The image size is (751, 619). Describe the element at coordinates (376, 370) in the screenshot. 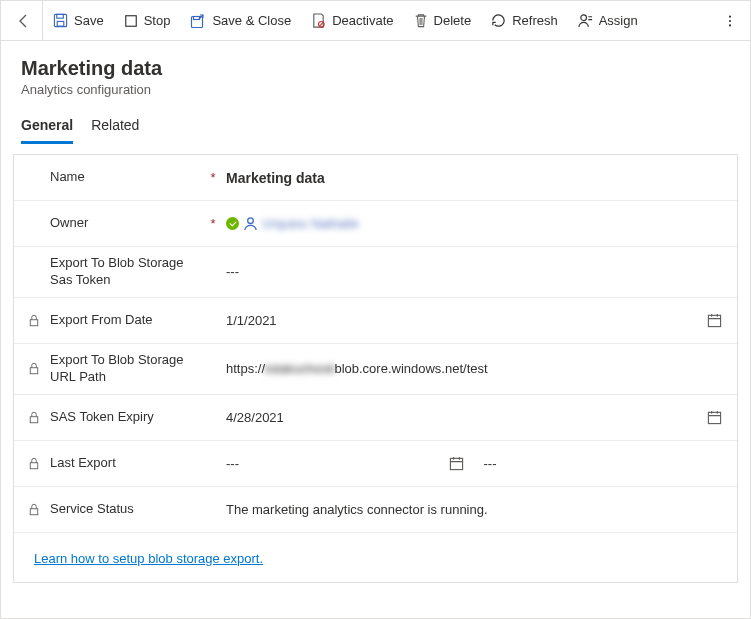

I see `field-url-path: Export To Blob Storage URL Path https://…` at that location.